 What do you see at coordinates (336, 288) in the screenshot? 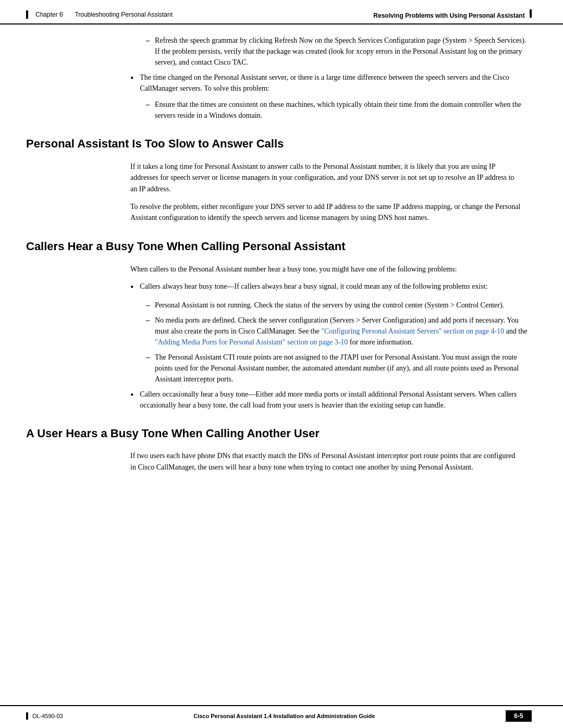
I see `section2-bullet1-text: Callers always hear busy tone—If callers…` at bounding box center [336, 288].